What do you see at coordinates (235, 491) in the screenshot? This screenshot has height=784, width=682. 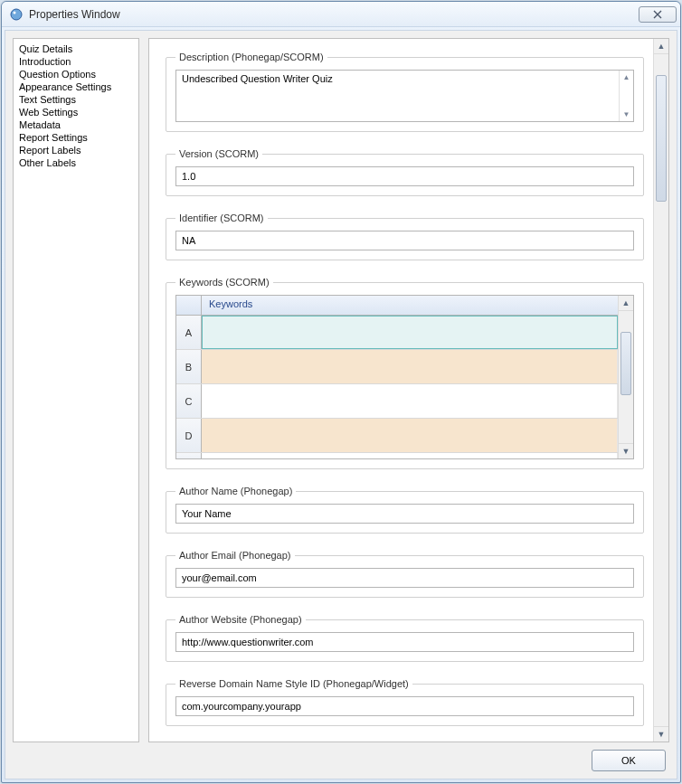 I see `label-author-name: Author Name (Phonegap)` at bounding box center [235, 491].